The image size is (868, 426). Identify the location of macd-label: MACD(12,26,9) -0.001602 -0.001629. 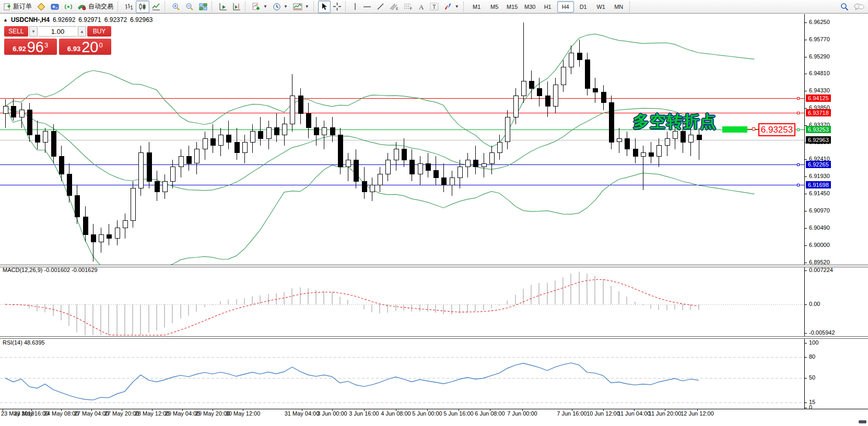
(50, 270).